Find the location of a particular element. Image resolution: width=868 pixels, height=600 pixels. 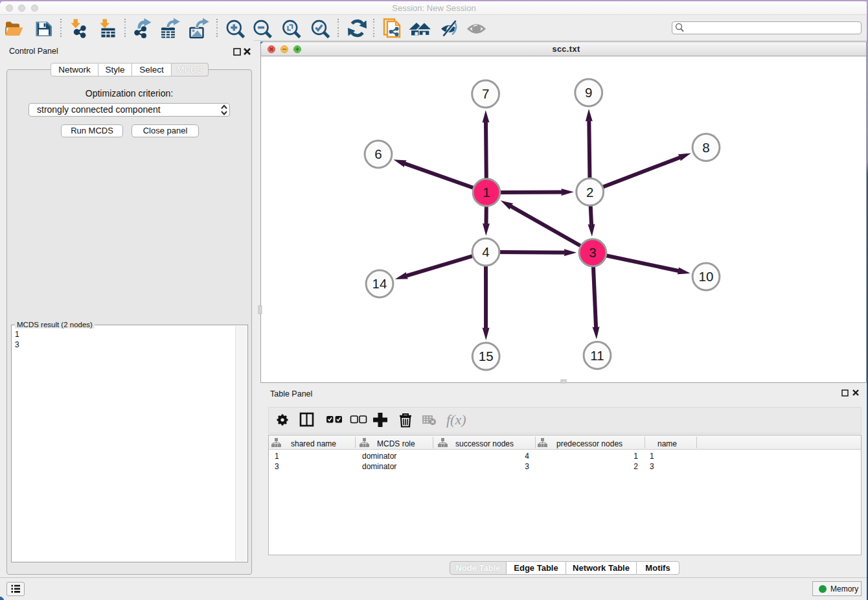

svg-text: f(x) is located at coordinates (456, 420).